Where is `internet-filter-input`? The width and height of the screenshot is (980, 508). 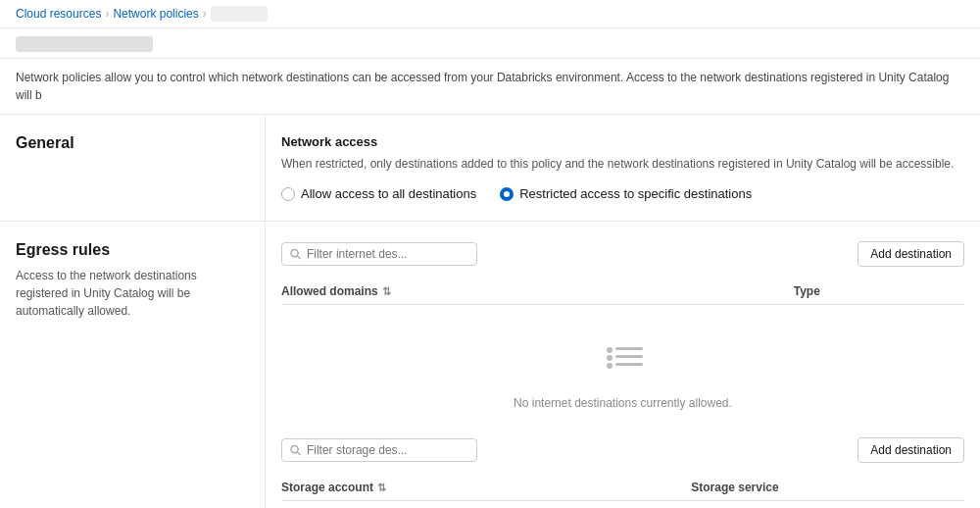
internet-filter-input is located at coordinates (388, 254).